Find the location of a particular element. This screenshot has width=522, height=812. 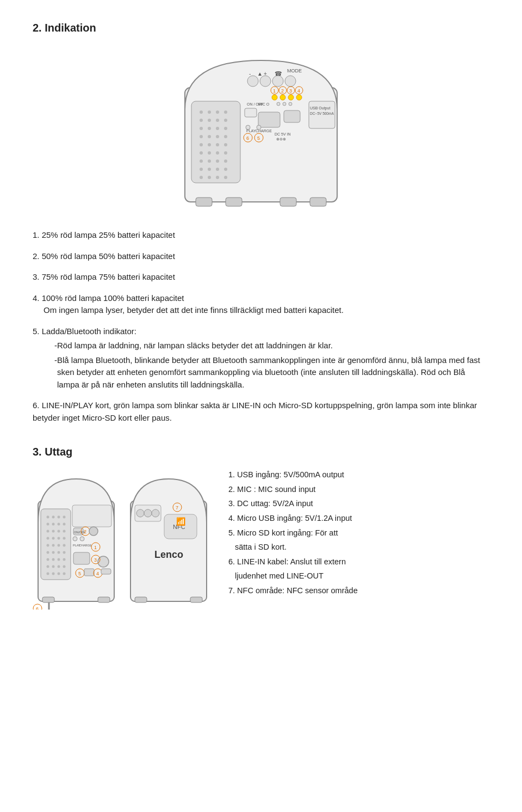

indicator-num: 6. is located at coordinates (37, 405).